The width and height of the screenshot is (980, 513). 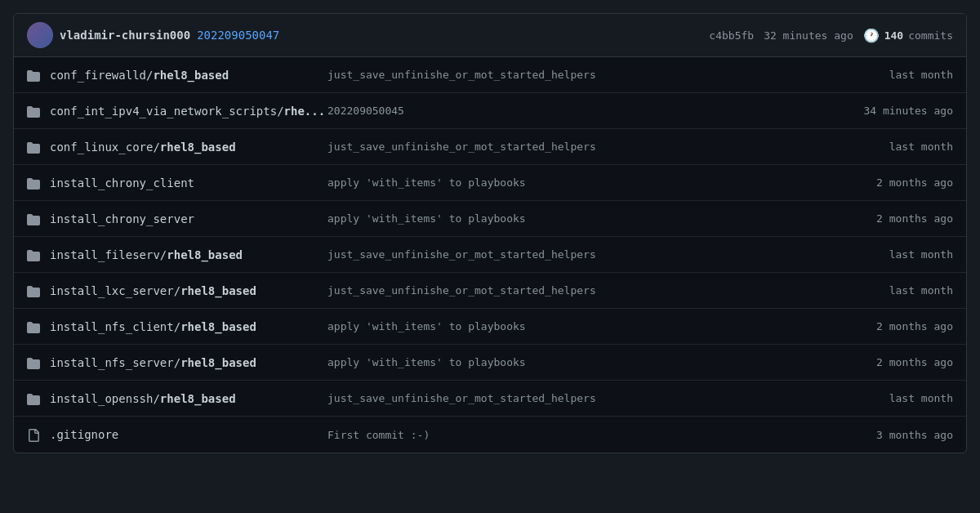 What do you see at coordinates (189, 255) in the screenshot?
I see `file-name-col: install_fileserv/rhel8_based` at bounding box center [189, 255].